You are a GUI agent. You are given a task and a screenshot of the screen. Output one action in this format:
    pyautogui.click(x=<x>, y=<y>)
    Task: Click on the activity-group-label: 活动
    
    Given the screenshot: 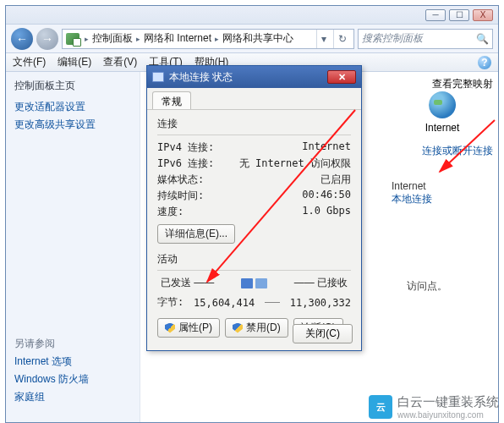 What is the action you would take?
    pyautogui.click(x=254, y=259)
    